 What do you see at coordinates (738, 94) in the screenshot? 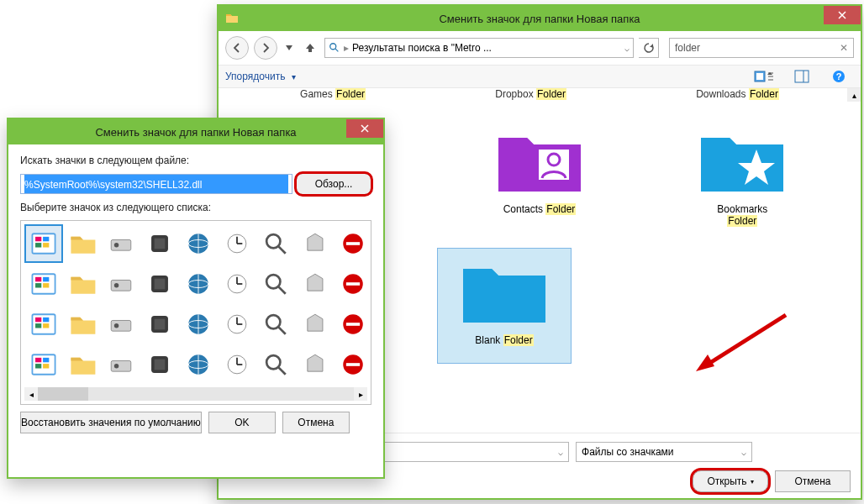
I see `list-item: Downloads Folder` at bounding box center [738, 94].